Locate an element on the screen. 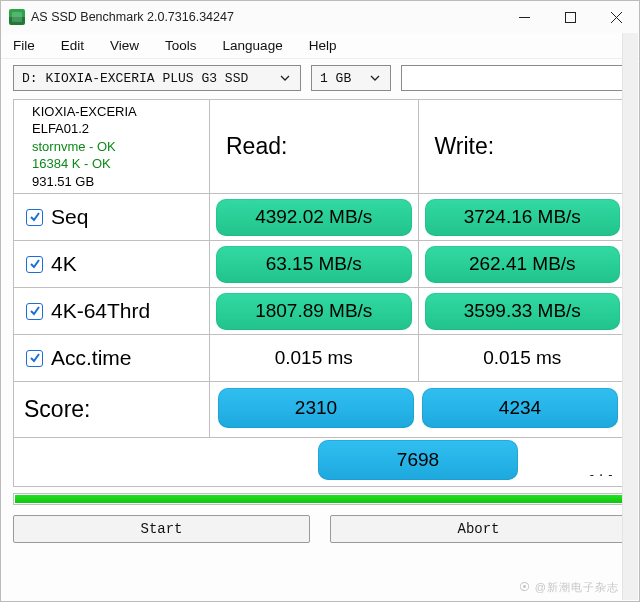  header-row: KIOXIA-EXCERIA ELFA01.2 stornvme - OK 16… is located at coordinates (320, 147).